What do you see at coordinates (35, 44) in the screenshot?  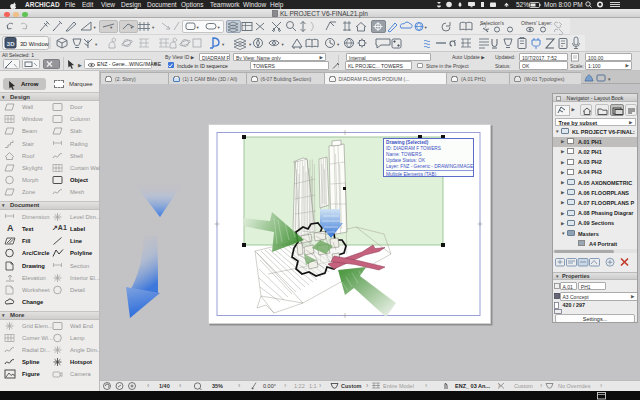 I see `svg-text: 3D Window` at bounding box center [35, 44].